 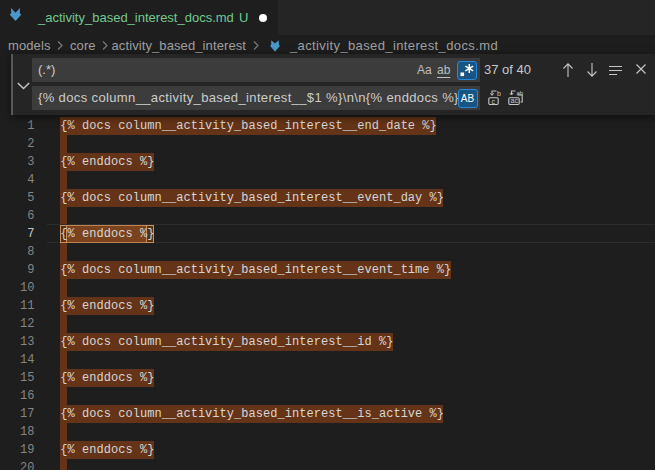 What do you see at coordinates (493, 100) in the screenshot?
I see `svg-text: c` at bounding box center [493, 100].